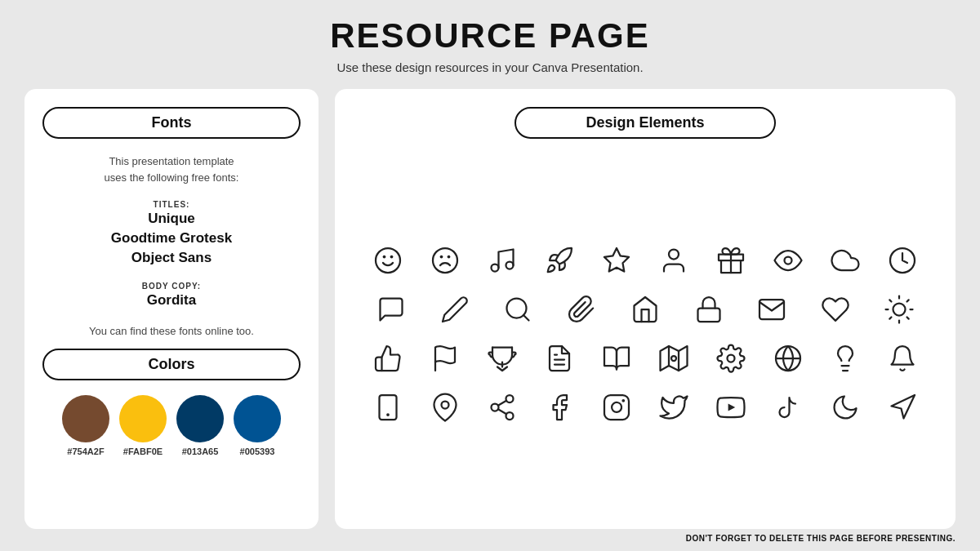 This screenshot has width=980, height=551. Describe the element at coordinates (455, 309) in the screenshot. I see `pencil-icon` at that location.